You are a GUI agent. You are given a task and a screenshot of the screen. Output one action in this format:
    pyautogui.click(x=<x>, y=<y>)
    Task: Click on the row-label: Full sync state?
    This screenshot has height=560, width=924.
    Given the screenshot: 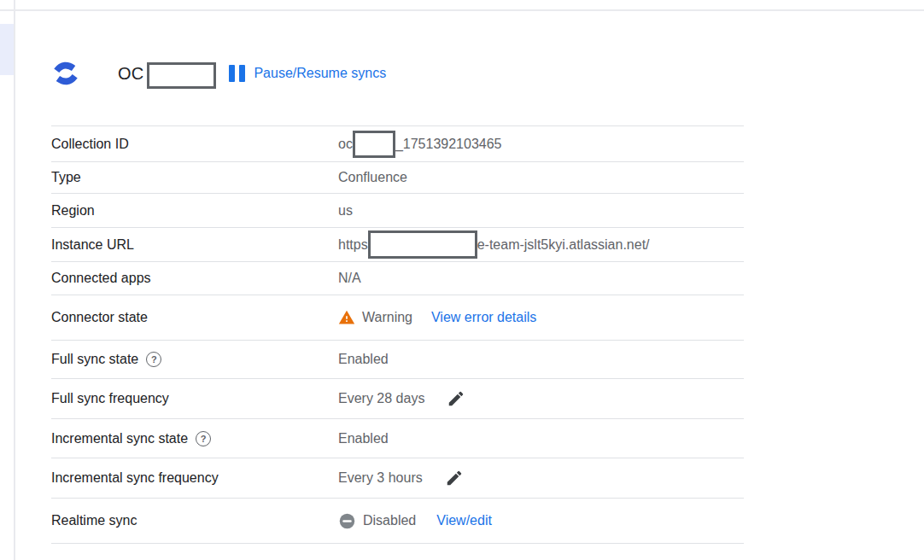 What is the action you would take?
    pyautogui.click(x=195, y=359)
    